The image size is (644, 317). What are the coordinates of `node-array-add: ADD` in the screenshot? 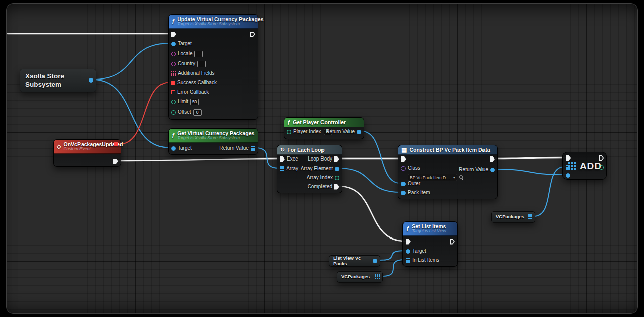 It's located at (585, 166).